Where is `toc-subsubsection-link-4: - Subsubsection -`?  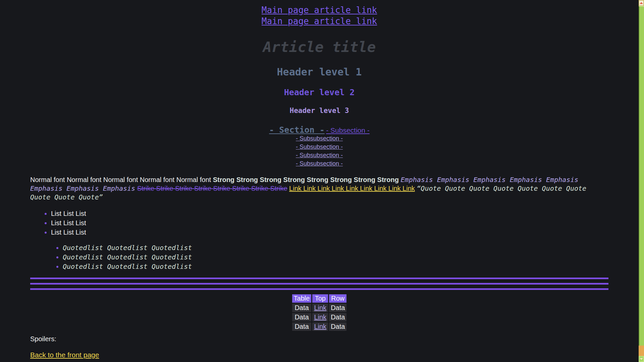 toc-subsubsection-link-4: - Subsubsection - is located at coordinates (319, 164).